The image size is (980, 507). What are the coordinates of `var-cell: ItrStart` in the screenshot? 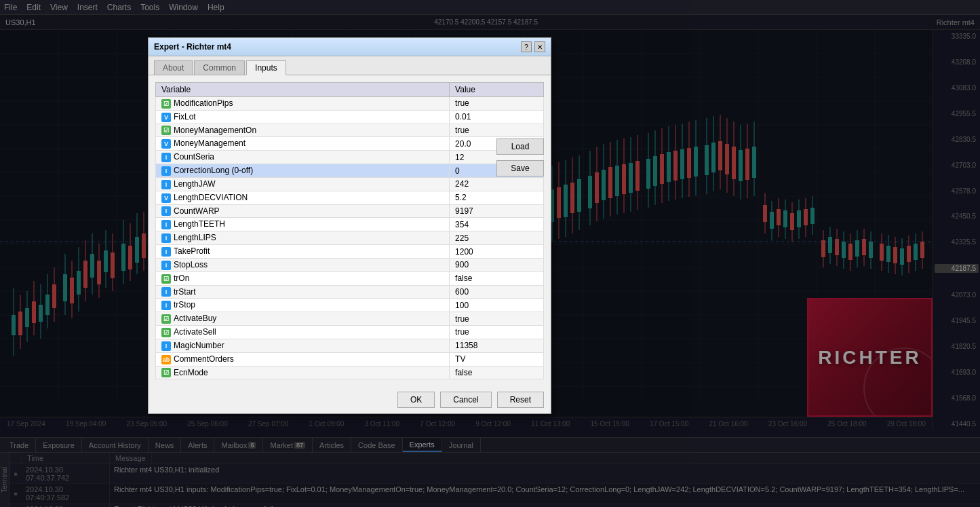 It's located at (302, 292).